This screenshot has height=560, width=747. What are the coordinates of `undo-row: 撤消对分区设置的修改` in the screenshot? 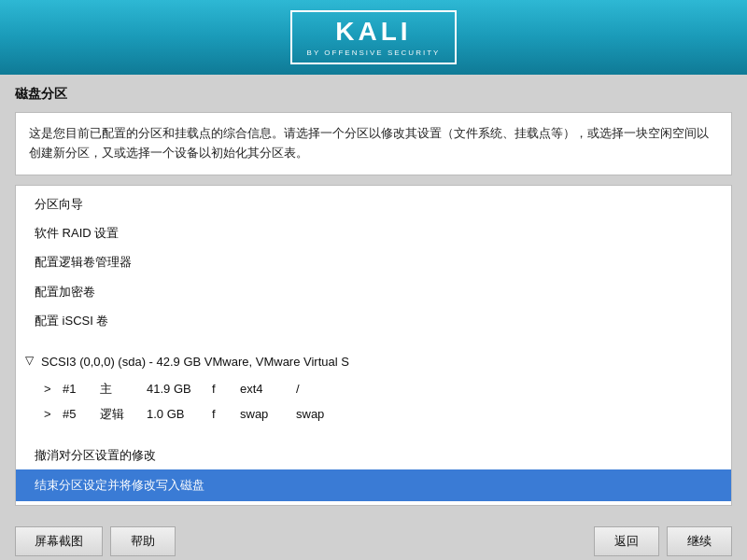 It's located at (374, 454).